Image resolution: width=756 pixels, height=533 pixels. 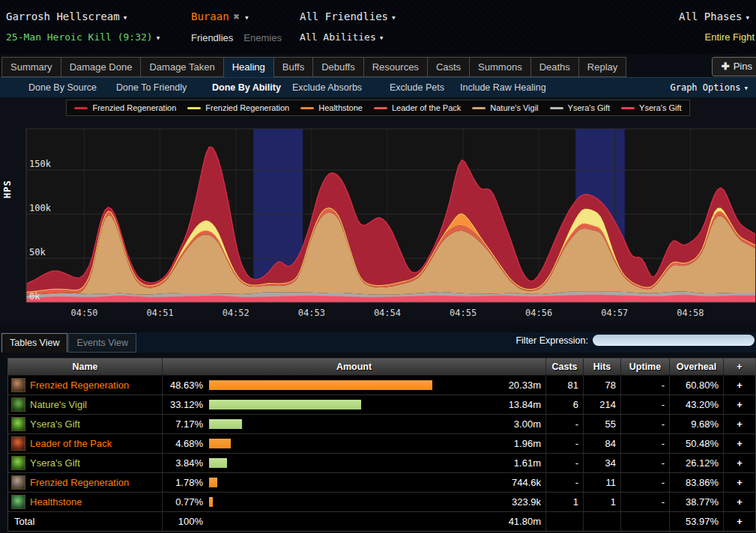 I want to click on x-tick-label: 04:57, so click(x=614, y=313).